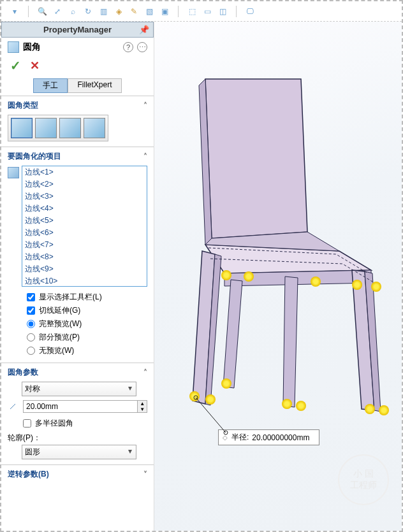 The height and width of the screenshot is (532, 403). I want to click on section-items: 要圆角化的项目 ˄, so click(78, 157).